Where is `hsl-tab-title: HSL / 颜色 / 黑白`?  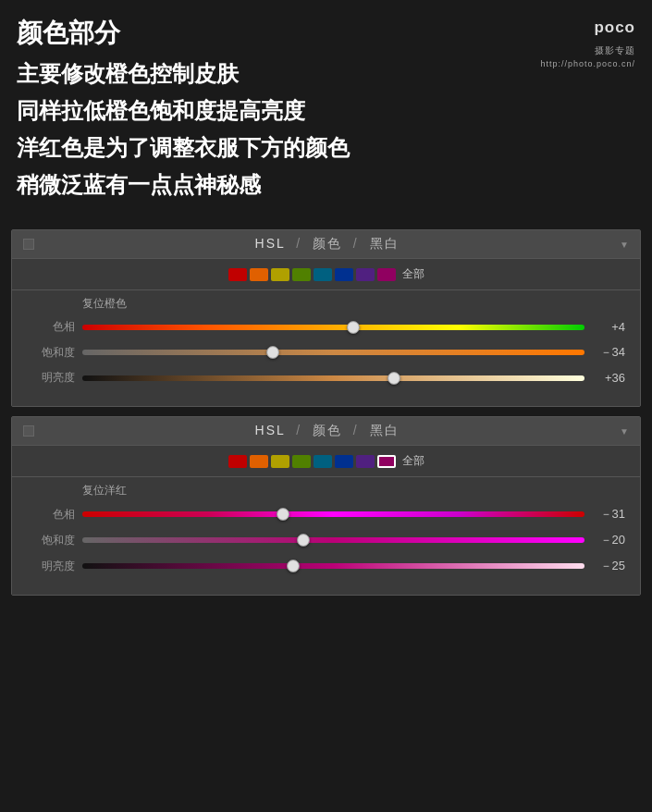
hsl-tab-title: HSL / 颜色 / 黑白 is located at coordinates (327, 244).